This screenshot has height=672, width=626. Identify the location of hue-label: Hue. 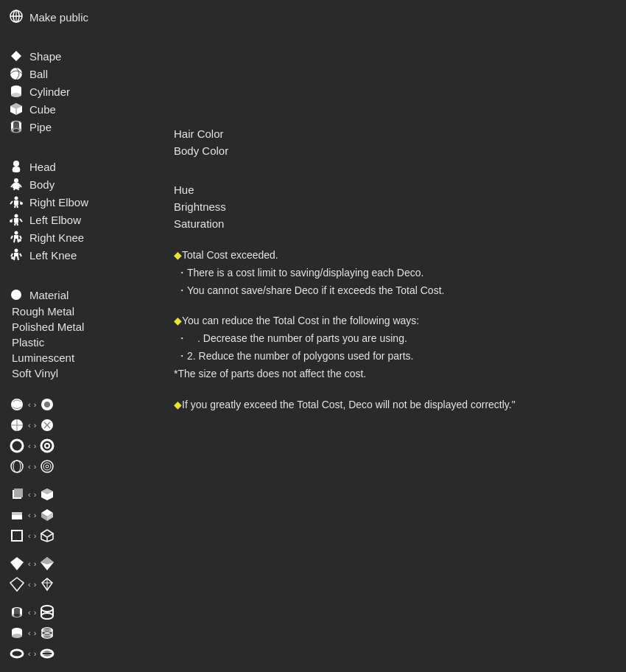
(394, 190).